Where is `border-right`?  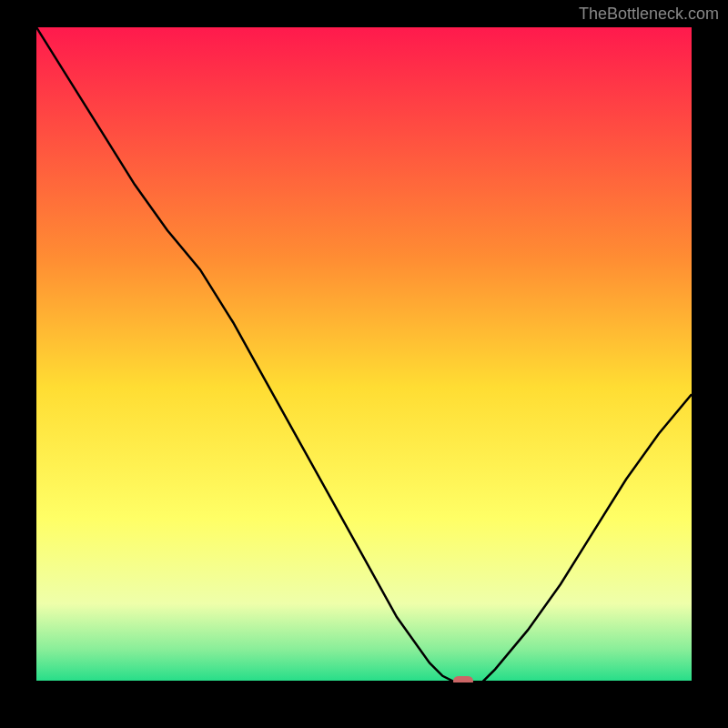
border-right is located at coordinates (710, 364).